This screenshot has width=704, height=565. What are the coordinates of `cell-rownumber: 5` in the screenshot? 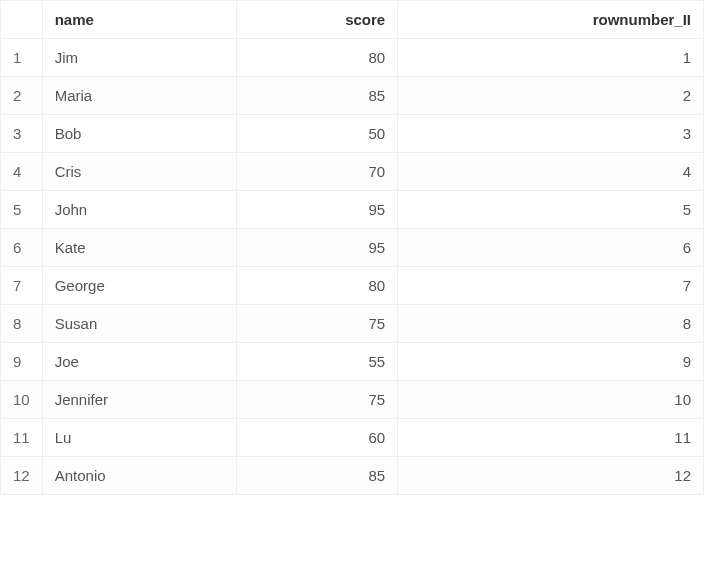 It's located at (551, 210).